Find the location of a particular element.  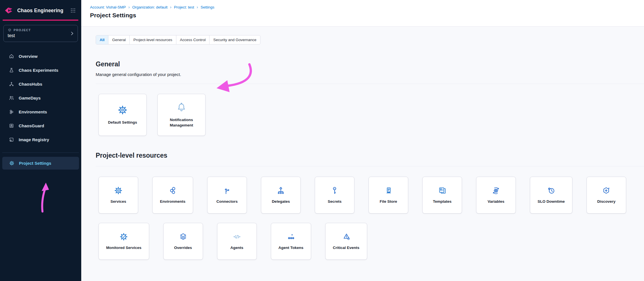

card-label: Agent Tokens is located at coordinates (291, 248).